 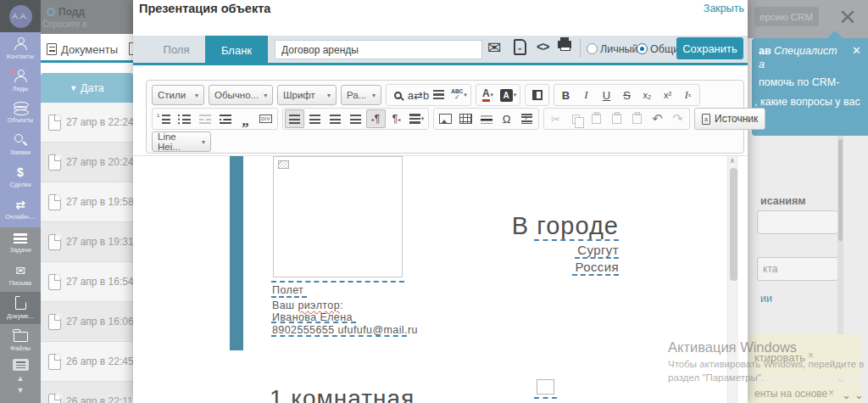 I want to click on field-company: Полет, so click(x=288, y=290).